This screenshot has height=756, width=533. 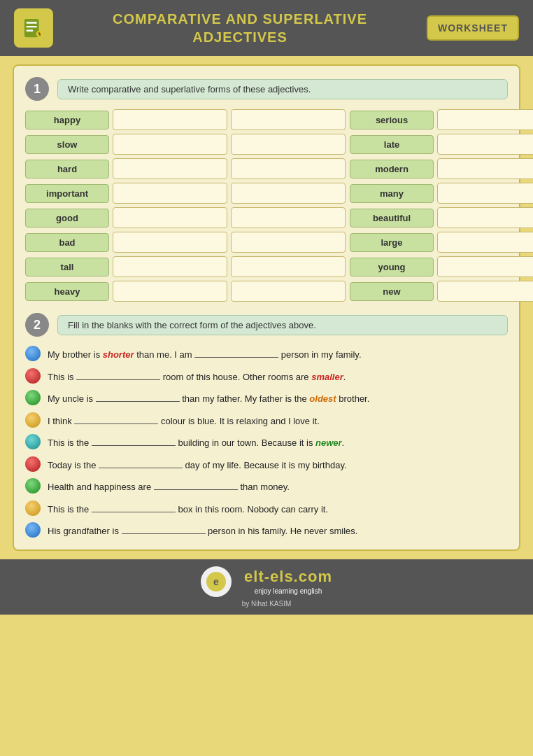 What do you see at coordinates (473, 28) in the screenshot?
I see `worksheet-badge: WORKSHEET` at bounding box center [473, 28].